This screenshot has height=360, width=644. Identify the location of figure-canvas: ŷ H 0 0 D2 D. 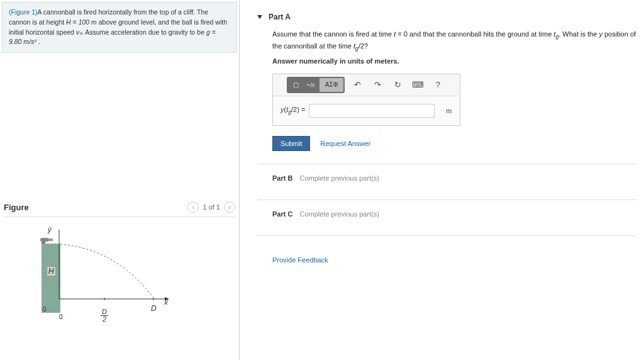
(119, 271).